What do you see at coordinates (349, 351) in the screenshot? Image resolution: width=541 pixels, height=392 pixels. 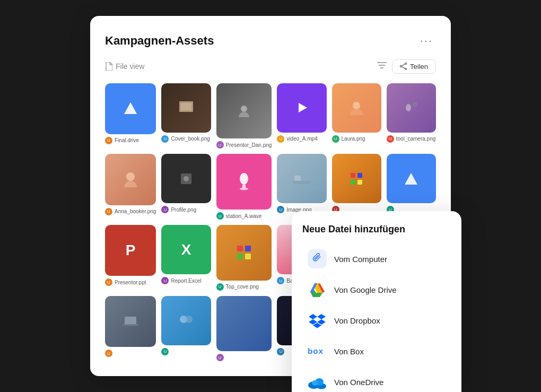 I see `dropdown-item-label: Von Box` at bounding box center [349, 351].